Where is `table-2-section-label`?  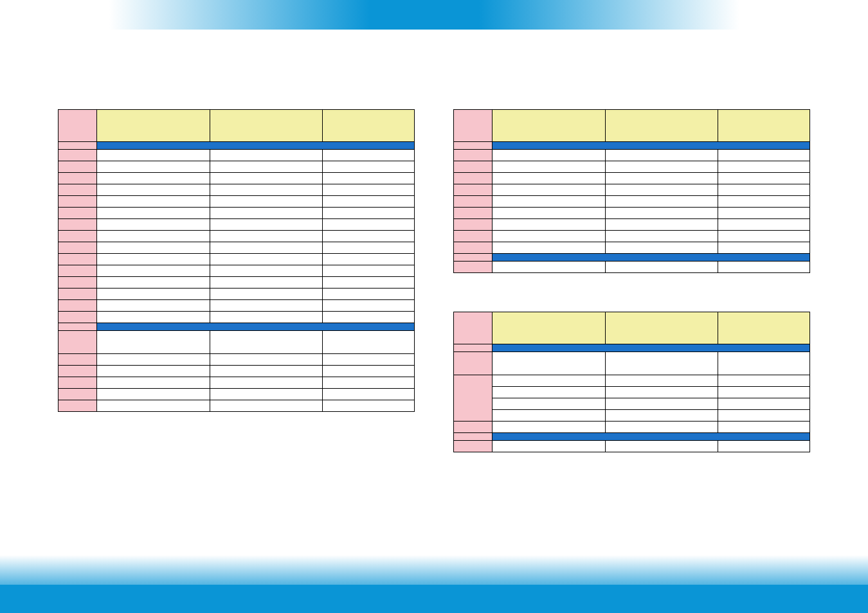 table-2-section-label is located at coordinates (651, 146).